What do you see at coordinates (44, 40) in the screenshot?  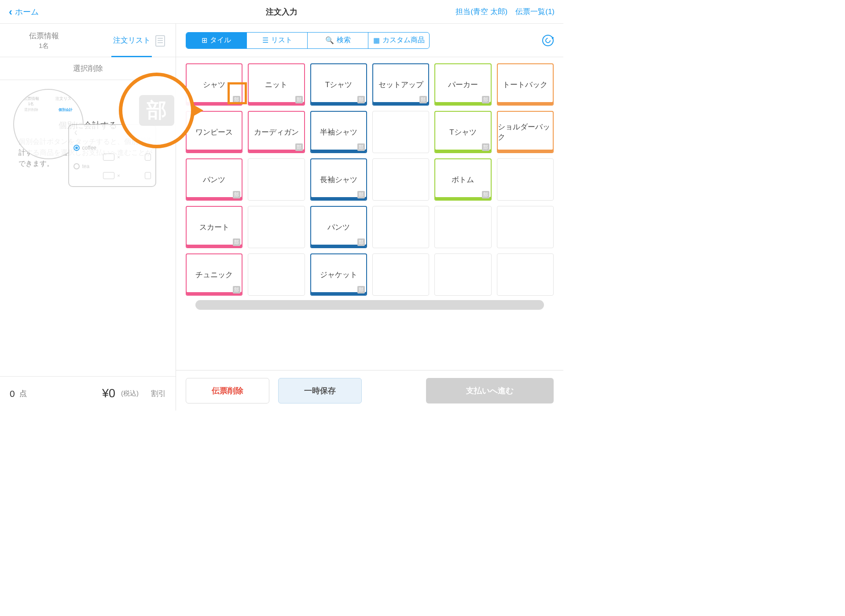 I see `tab-slip-info: 伝票情報 1名` at bounding box center [44, 40].